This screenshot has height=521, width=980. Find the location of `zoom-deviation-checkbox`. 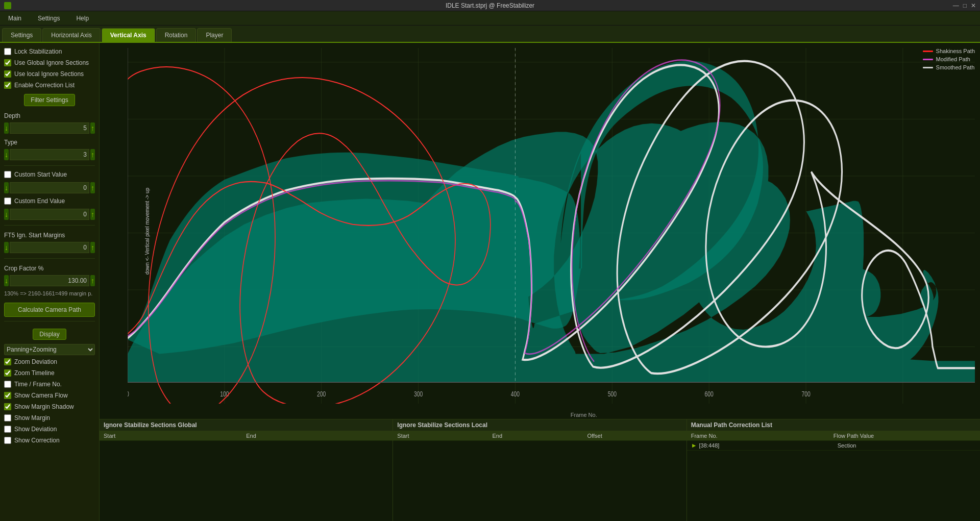

zoom-deviation-checkbox is located at coordinates (8, 362).